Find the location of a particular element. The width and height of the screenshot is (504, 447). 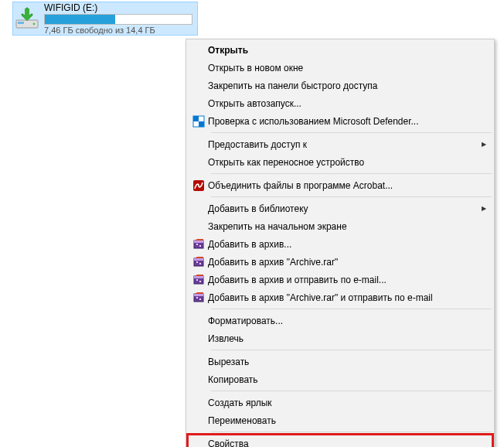

menu-item-label: Форматировать... is located at coordinates (347, 321).